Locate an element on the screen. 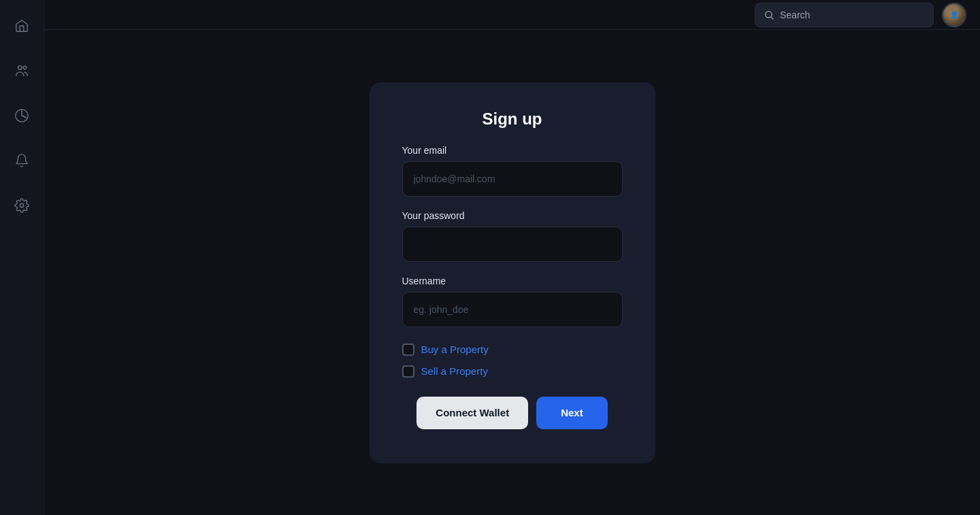 The height and width of the screenshot is (515, 980). settings-icon is located at coordinates (22, 205).